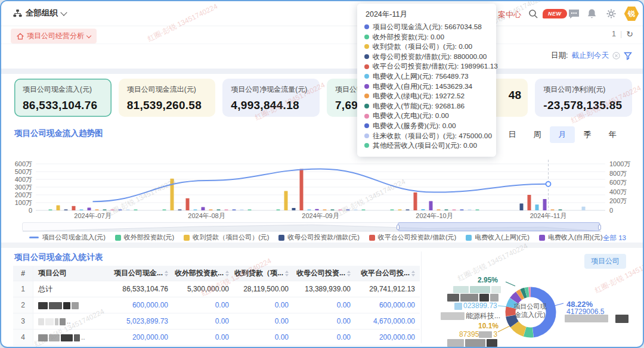 The image size is (644, 348). I want to click on period-tab-日: 日, so click(512, 135).